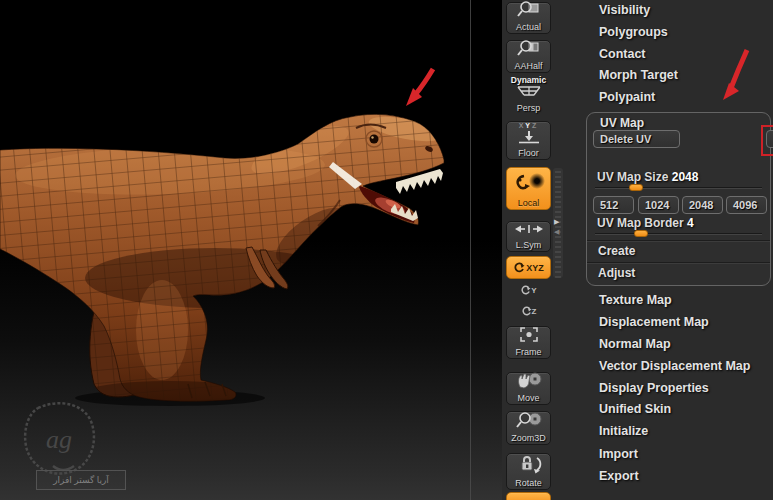 The height and width of the screenshot is (500, 773). What do you see at coordinates (528, 312) in the screenshot?
I see `rotate-z-button: Z` at bounding box center [528, 312].